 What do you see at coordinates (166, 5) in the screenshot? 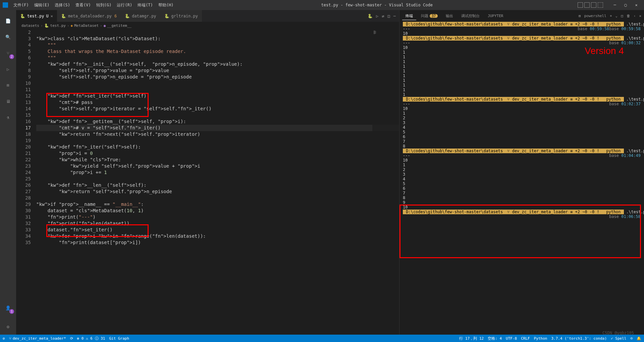
I see `menu-help: 帮助(H)` at bounding box center [166, 5].